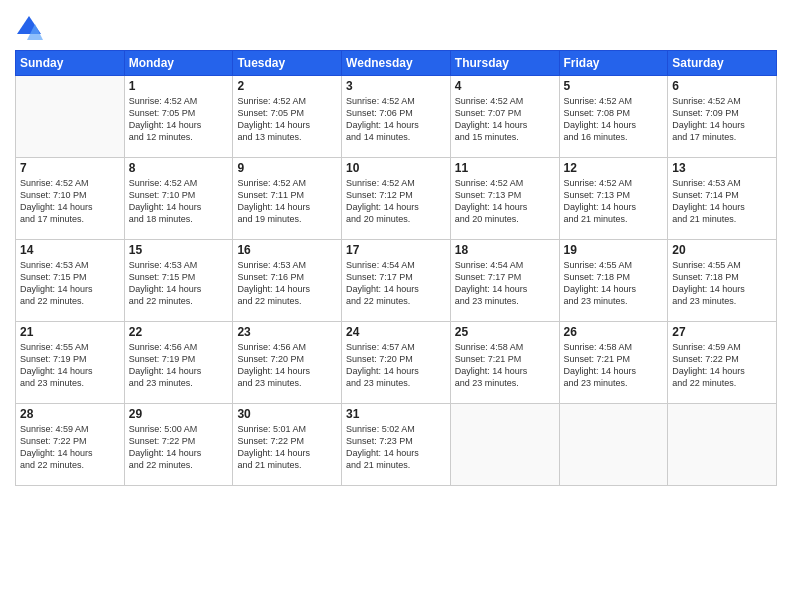  What do you see at coordinates (722, 281) in the screenshot?
I see `calendar-cell: 20Sunrise: 4:55 AM Sunset: 7:18 PM Dayli…` at bounding box center [722, 281].